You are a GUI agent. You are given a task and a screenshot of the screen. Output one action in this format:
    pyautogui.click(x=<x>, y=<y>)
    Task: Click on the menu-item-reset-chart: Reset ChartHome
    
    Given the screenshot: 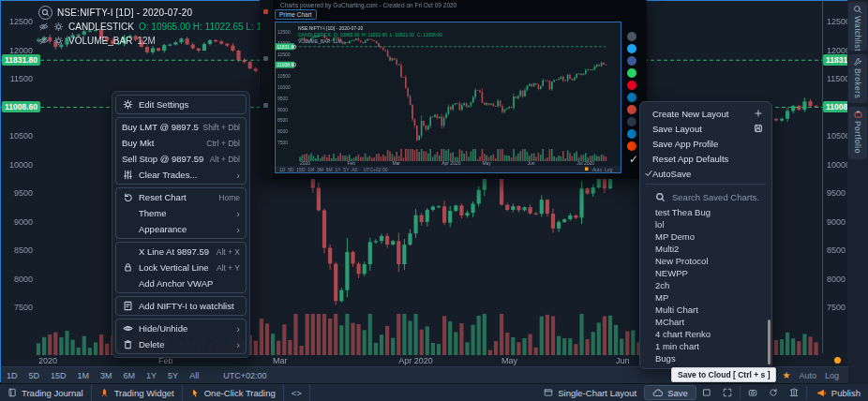 What is the action you would take?
    pyautogui.click(x=181, y=197)
    